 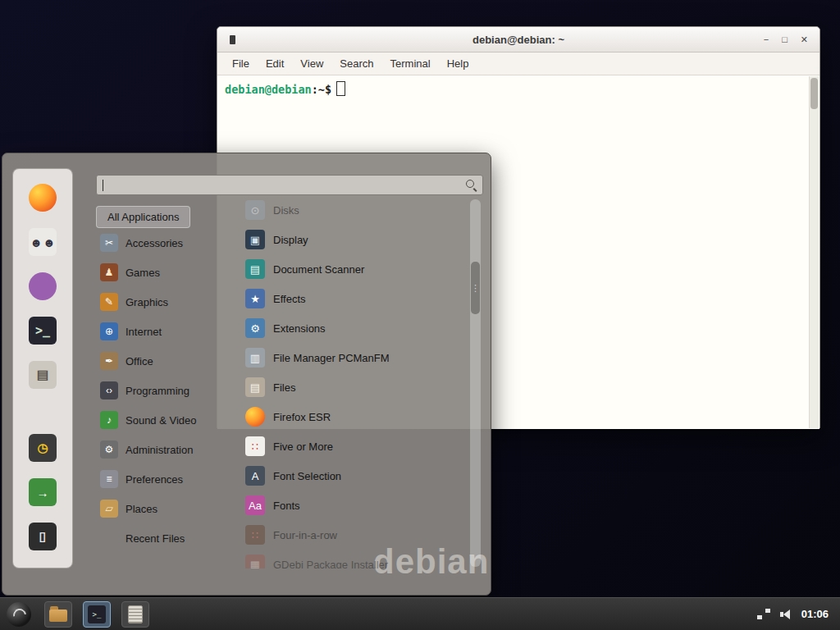 What do you see at coordinates (144, 331) in the screenshot?
I see `category-label: Internet` at bounding box center [144, 331].